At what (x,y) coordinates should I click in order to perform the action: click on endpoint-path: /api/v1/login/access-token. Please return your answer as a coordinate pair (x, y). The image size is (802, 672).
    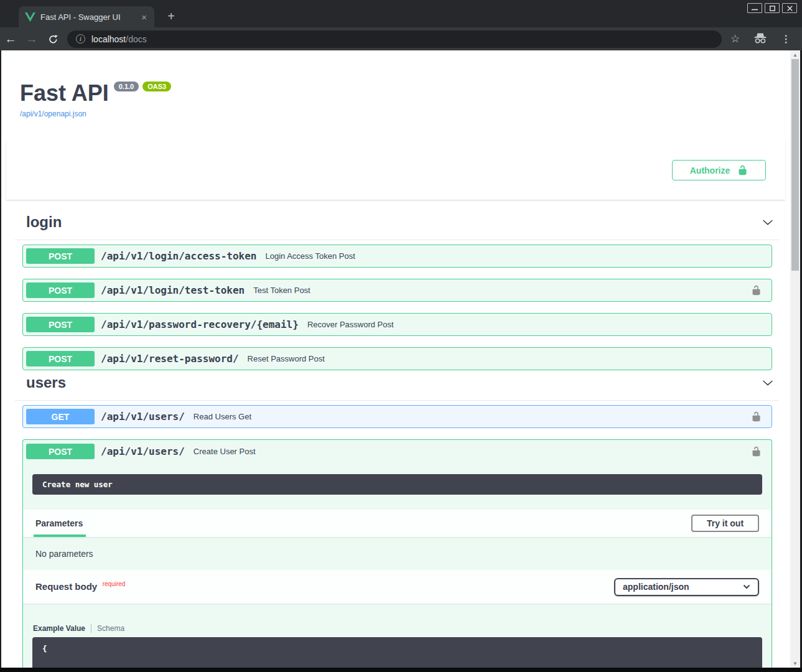
    Looking at the image, I should click on (179, 256).